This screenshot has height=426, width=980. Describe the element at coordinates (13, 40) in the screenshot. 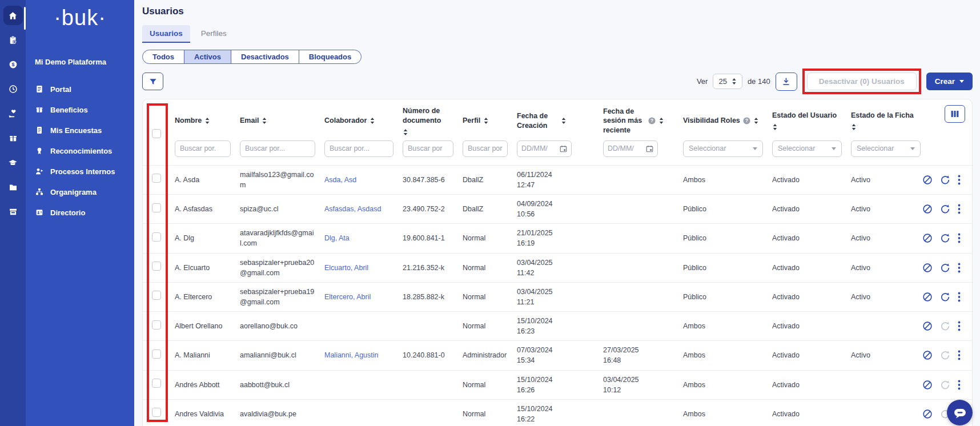

I see `rail-tasks-button` at that location.